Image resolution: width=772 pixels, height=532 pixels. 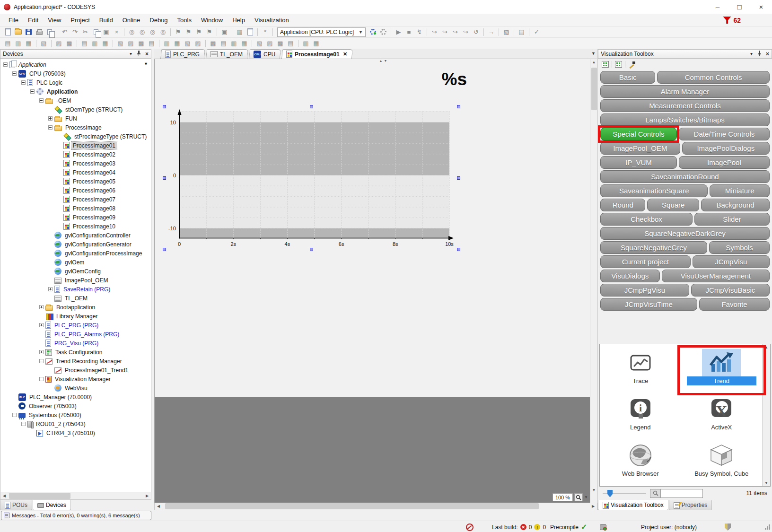 What do you see at coordinates (250, 32) in the screenshot?
I see `new-pou-icon` at bounding box center [250, 32].